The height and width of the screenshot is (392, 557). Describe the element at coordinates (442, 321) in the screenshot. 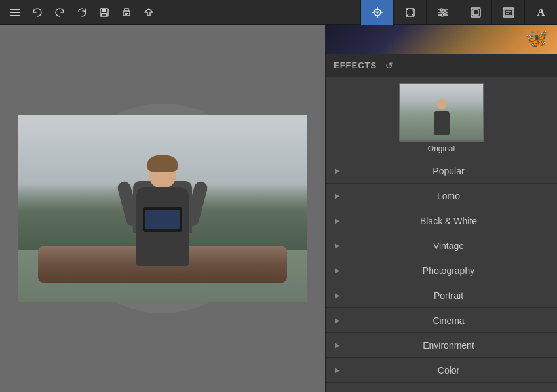

I see `effect-item-cinema: ▶ Cinema` at that location.